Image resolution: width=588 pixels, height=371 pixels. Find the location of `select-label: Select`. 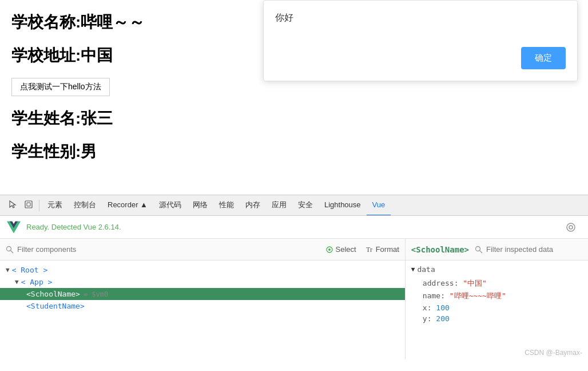

select-label: Select is located at coordinates (346, 250).